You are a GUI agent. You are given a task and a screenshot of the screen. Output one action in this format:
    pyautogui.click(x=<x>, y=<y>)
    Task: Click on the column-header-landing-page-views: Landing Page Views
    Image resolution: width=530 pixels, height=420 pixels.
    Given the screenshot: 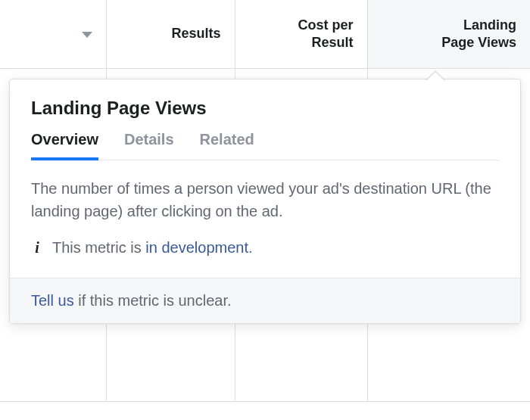 What is the action you would take?
    pyautogui.click(x=448, y=34)
    